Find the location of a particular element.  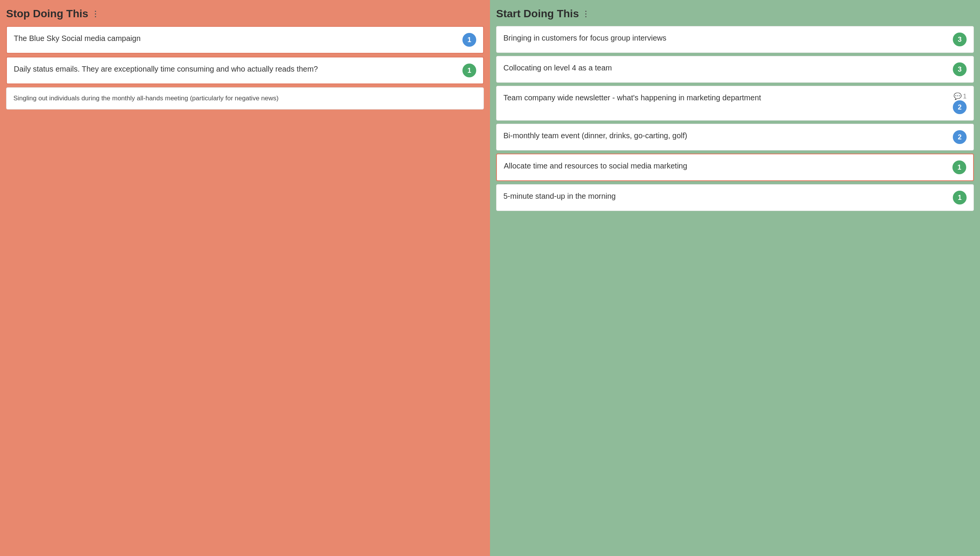

stop-column-menu: ⋮ is located at coordinates (95, 14).